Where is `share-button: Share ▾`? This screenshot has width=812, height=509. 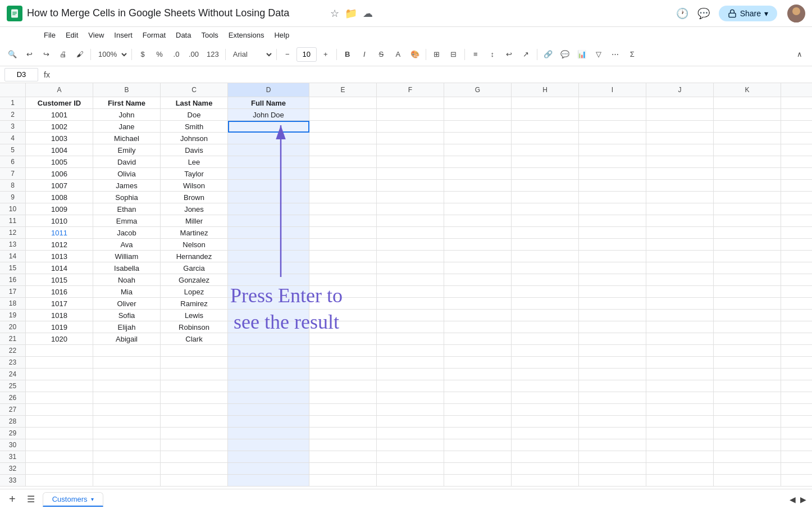
share-button: Share ▾ is located at coordinates (748, 13).